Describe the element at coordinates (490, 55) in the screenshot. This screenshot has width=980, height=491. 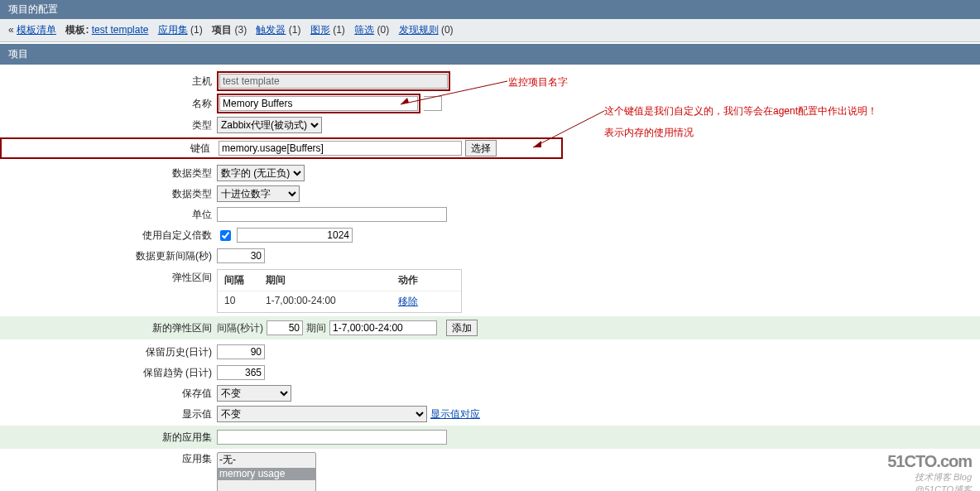
I see `section-header: 项目` at that location.